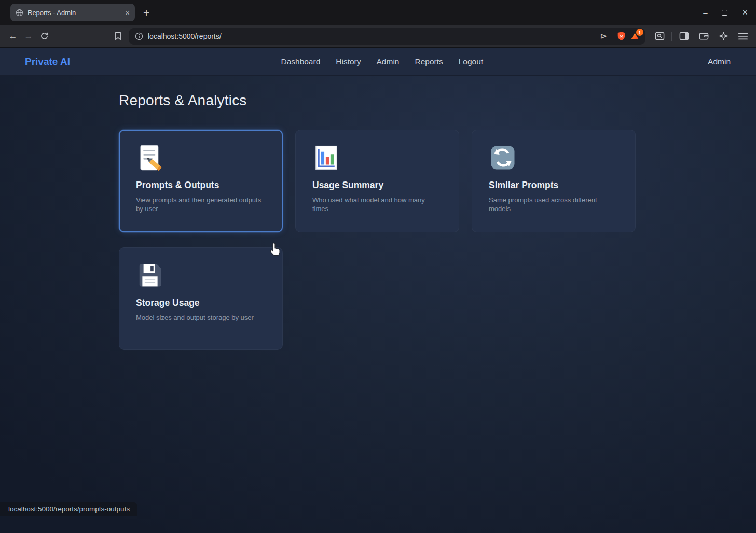 This screenshot has height=533, width=756. What do you see at coordinates (554, 186) in the screenshot?
I see `card-title: Similar Prompts` at bounding box center [554, 186].